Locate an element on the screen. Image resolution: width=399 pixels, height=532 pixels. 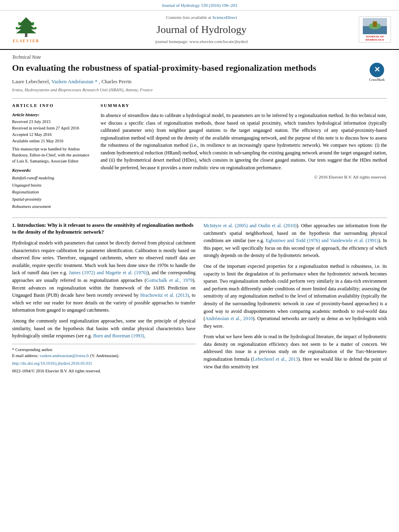
author-andreassian: Vazken Andréassian * is located at coordinates (75, 81).